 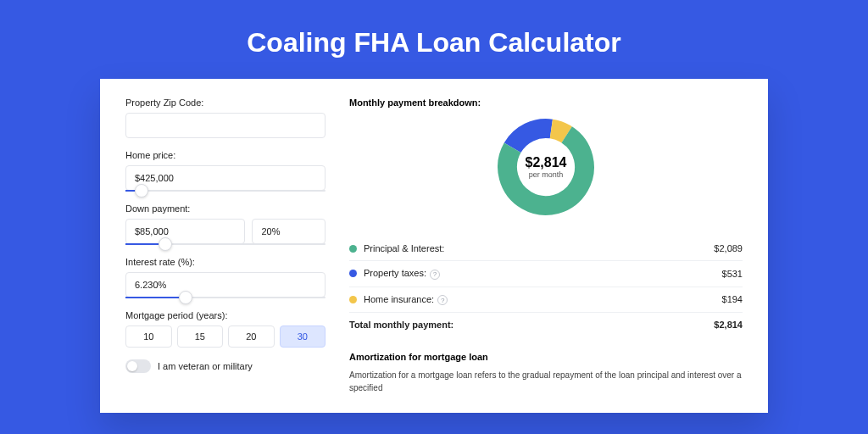 I want to click on price-label: Home price:, so click(x=225, y=155).